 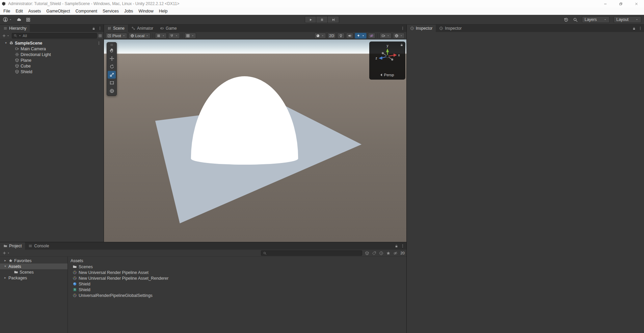 What do you see at coordinates (168, 28) in the screenshot?
I see `tab-game: Game` at bounding box center [168, 28].